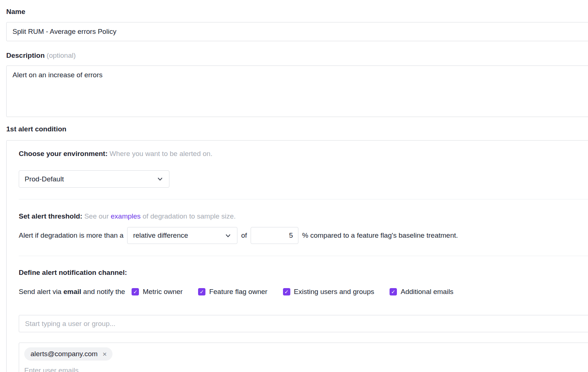  What do you see at coordinates (61, 55) in the screenshot?
I see `description-optional-text: (optional)` at bounding box center [61, 55].